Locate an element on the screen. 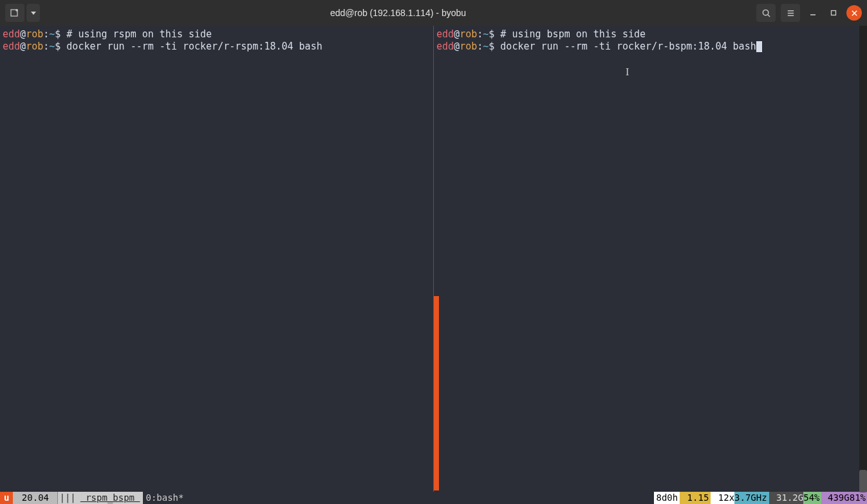  byobu-statusbar: u 20.04 ||| rspm_bspm 0:bash* 8d0h 1.15 … is located at coordinates (434, 498).